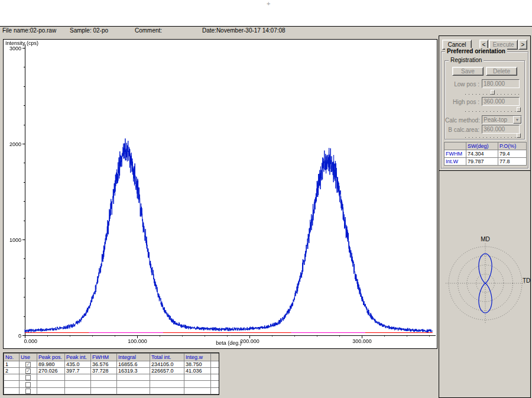  Describe the element at coordinates (485, 100) in the screenshot. I see `registration-group: Registration Save Delete Low pos : High …` at that location.